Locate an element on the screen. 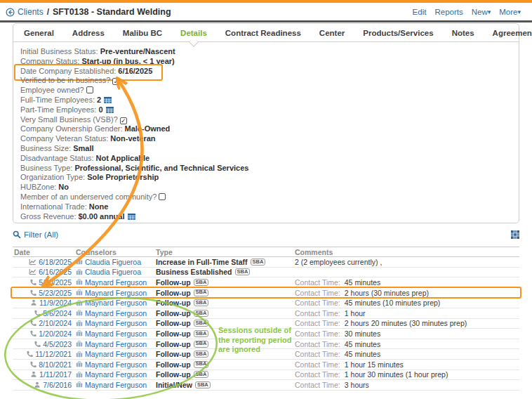  field-value: No is located at coordinates (63, 187).